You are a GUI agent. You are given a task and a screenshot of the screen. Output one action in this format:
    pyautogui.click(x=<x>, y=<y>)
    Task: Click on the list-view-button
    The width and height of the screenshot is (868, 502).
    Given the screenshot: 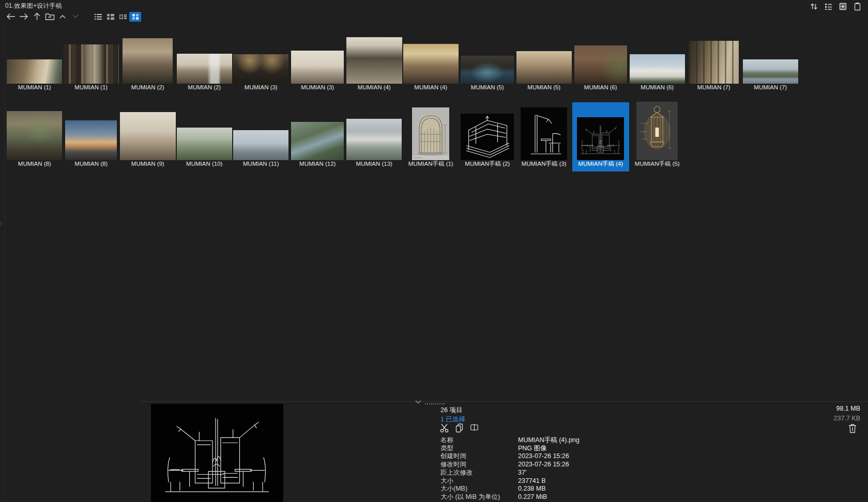 What is the action you would take?
    pyautogui.click(x=98, y=17)
    